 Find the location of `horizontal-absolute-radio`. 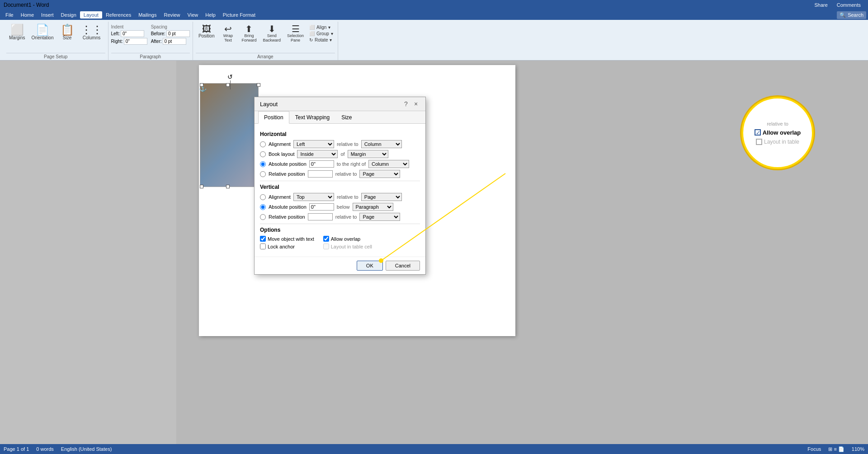

horizontal-absolute-radio is located at coordinates (263, 164).